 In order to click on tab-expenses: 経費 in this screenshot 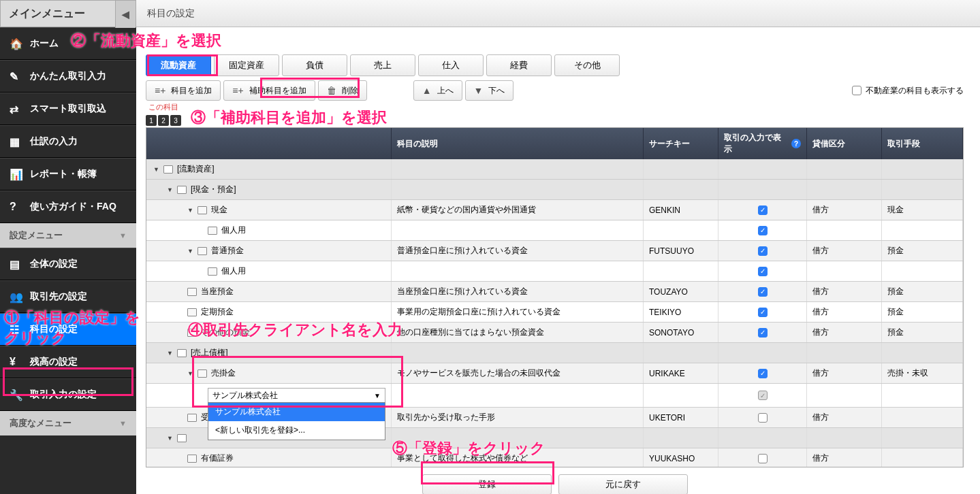, I will do `click(519, 65)`.